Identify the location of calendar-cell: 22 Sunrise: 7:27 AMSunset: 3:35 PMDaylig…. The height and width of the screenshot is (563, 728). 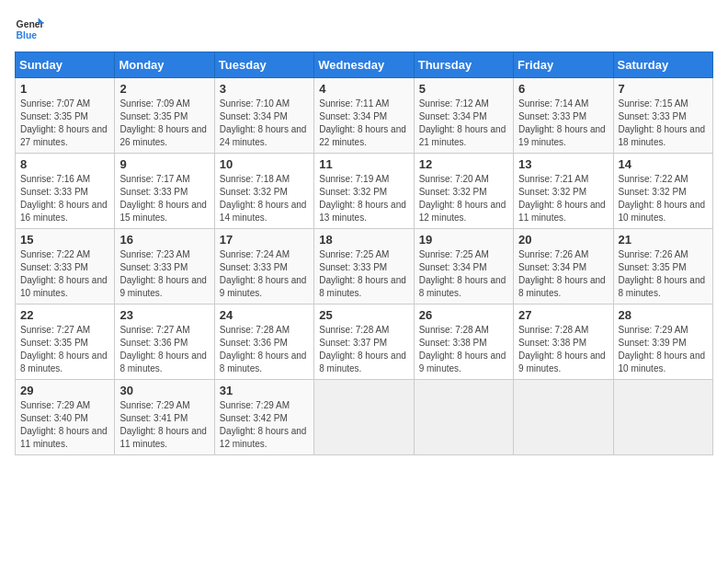
(65, 342).